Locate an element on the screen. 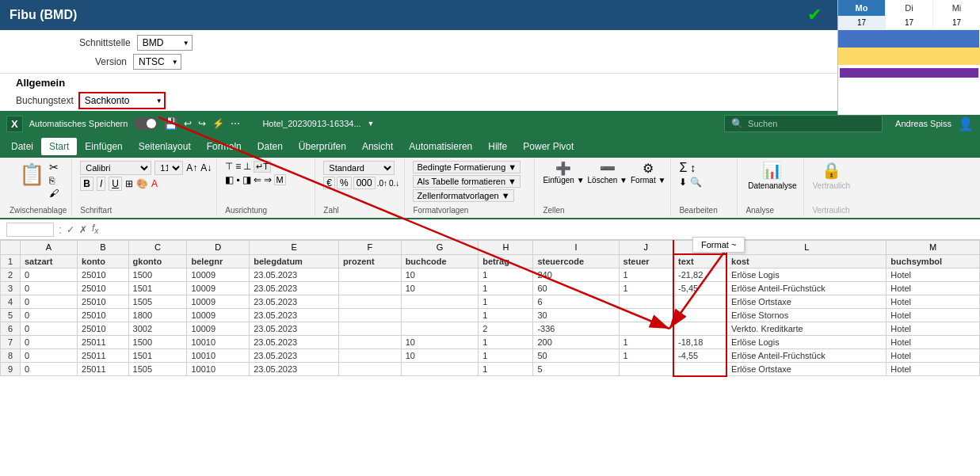  sachkonto-select-wrap: Sachkonto ▼ is located at coordinates (122, 101).